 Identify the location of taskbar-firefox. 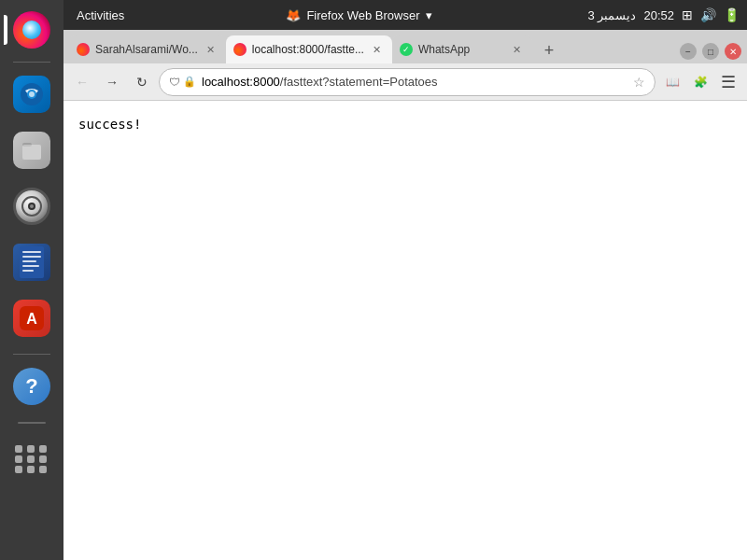
(32, 30).